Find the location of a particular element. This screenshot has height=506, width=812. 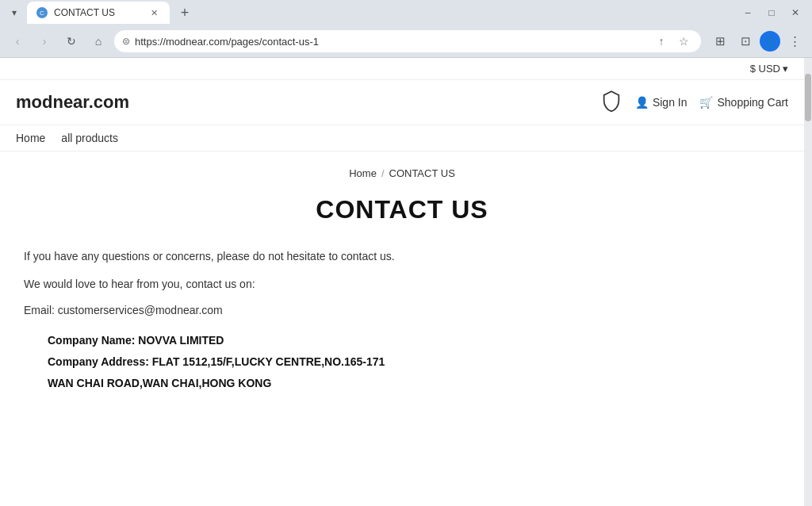

title-bar-left: ▾ C CONTACT US ✕ + is located at coordinates (101, 13).